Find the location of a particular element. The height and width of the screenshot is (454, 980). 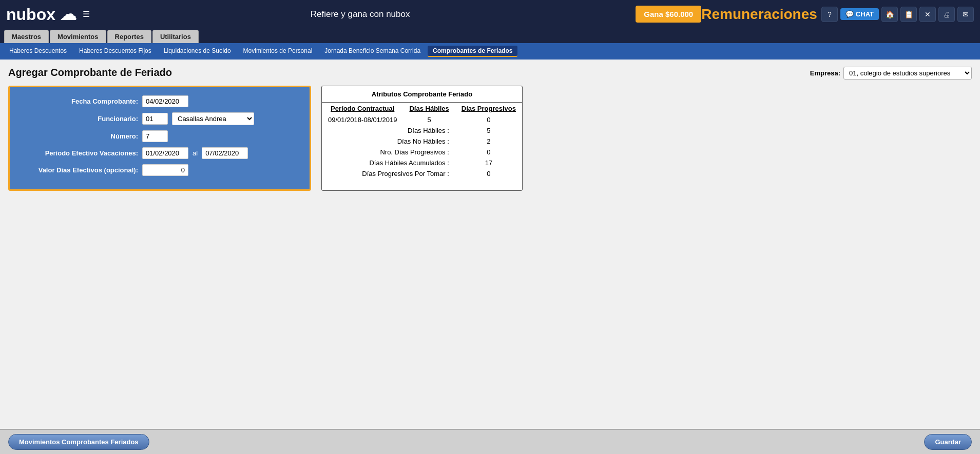

fecha-label: Fecha Comprobante: is located at coordinates (79, 102).